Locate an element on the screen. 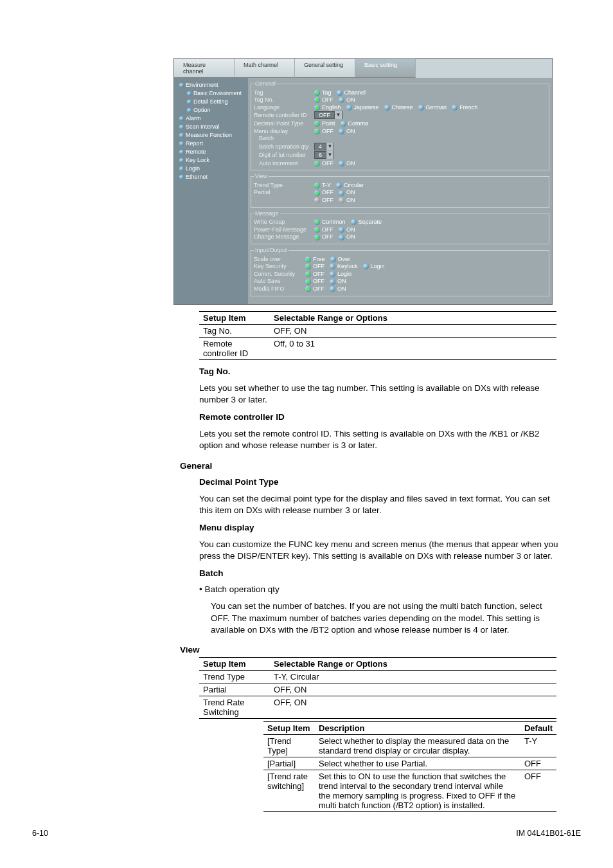  lbl-tagno: Tag No. is located at coordinates (284, 100).